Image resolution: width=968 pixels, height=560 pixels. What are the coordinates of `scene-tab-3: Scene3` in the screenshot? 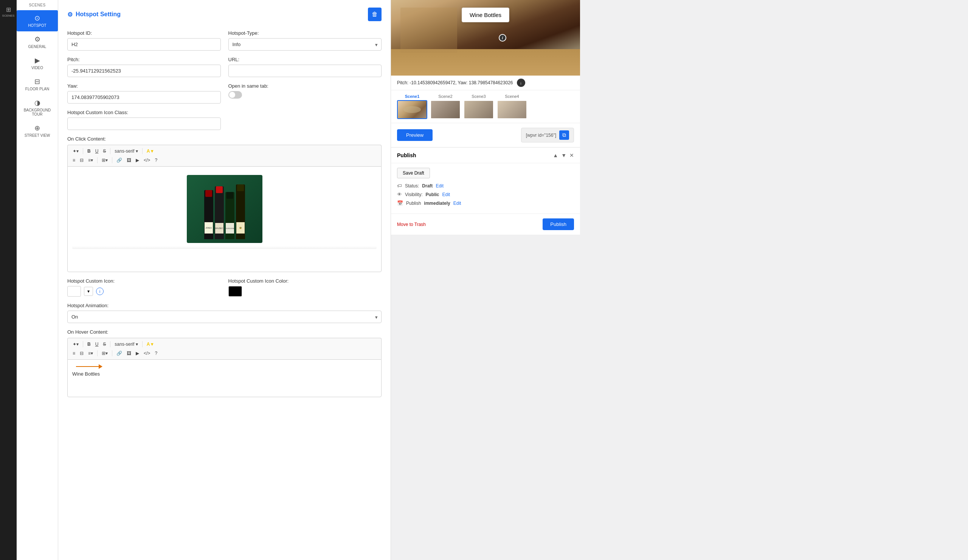 It's located at (479, 107).